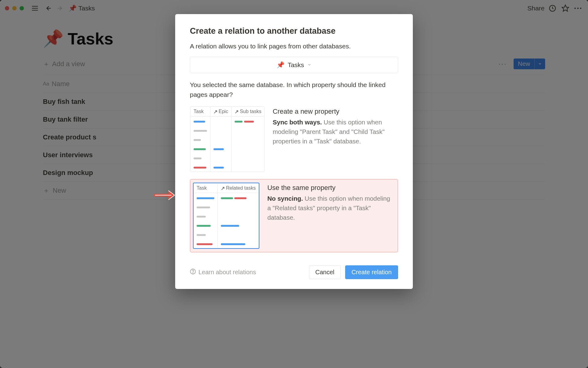  What do you see at coordinates (294, 65) in the screenshot?
I see `database-select: 📌 Tasks` at bounding box center [294, 65].